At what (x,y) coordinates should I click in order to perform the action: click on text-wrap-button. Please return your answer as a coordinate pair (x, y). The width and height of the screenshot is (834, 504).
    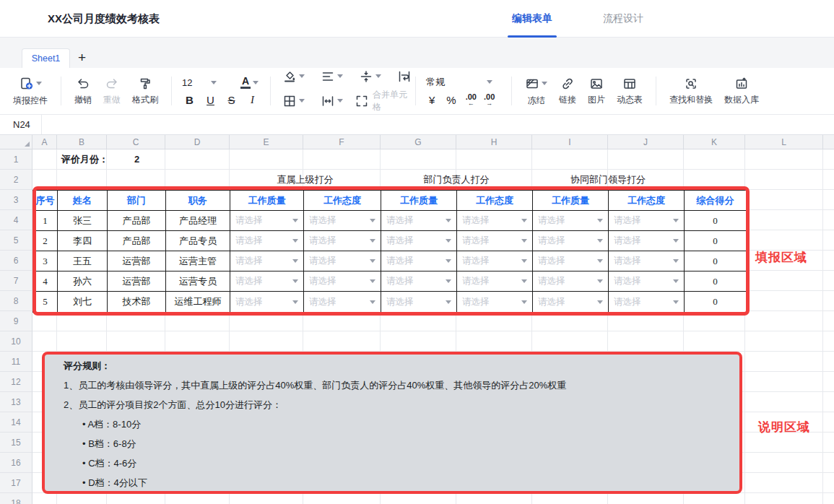
    Looking at the image, I should click on (404, 77).